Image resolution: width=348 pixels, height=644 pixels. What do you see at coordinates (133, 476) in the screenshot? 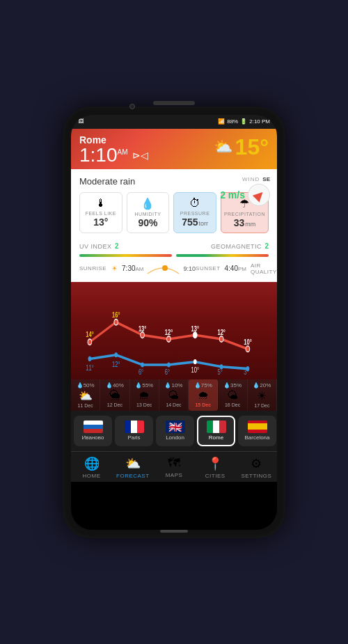
I see `forecast-label: FORECAST` at bounding box center [133, 476].